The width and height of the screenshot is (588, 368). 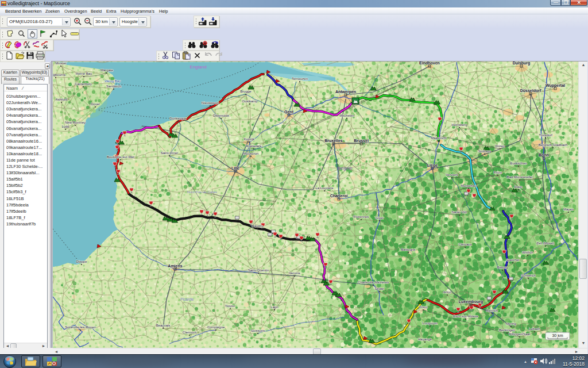 What do you see at coordinates (187, 299) in the screenshot?
I see `svg-text: Picardie` at bounding box center [187, 299].